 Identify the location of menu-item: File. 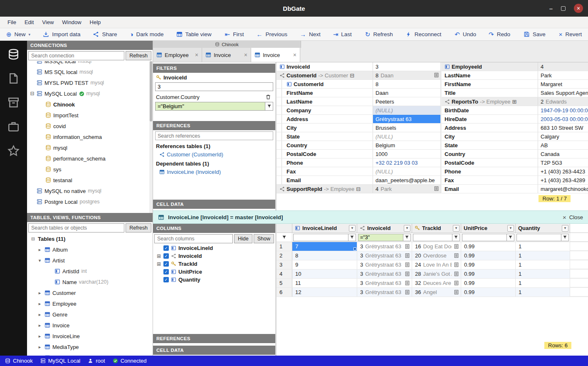
(12, 22).